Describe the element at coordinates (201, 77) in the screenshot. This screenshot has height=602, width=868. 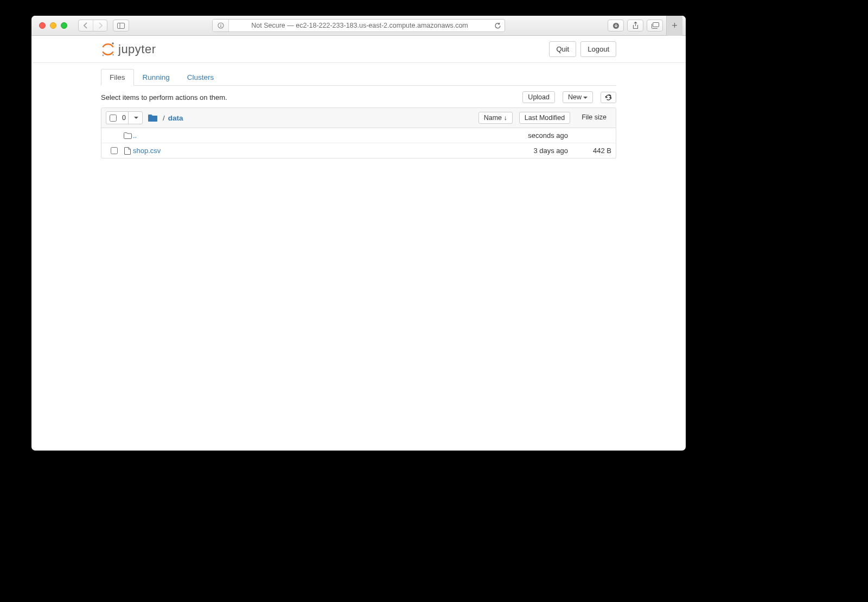
I see `tab-clusters: Clusters` at that location.